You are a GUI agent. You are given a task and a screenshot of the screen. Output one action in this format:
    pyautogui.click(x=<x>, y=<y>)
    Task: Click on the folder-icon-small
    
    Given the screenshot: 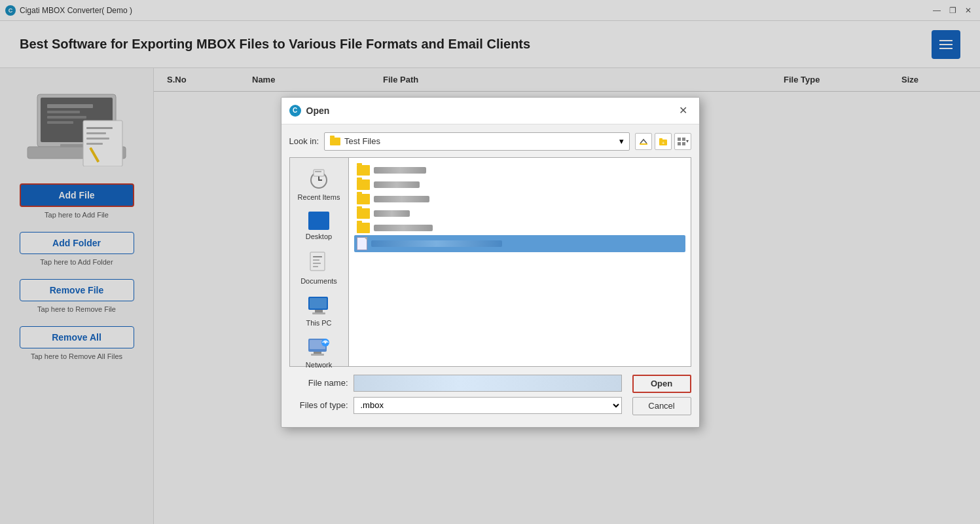 What is the action you would take?
    pyautogui.click(x=335, y=141)
    